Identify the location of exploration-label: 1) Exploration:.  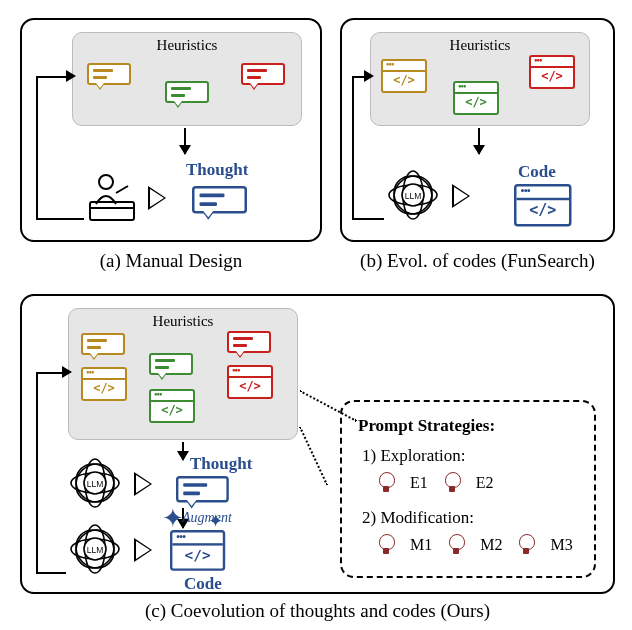
(414, 456).